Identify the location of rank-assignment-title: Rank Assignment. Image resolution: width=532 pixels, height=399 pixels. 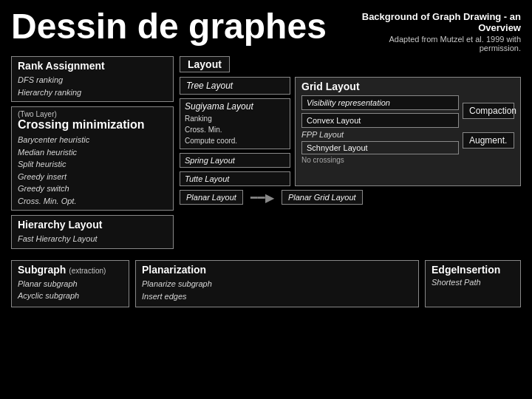
(92, 66).